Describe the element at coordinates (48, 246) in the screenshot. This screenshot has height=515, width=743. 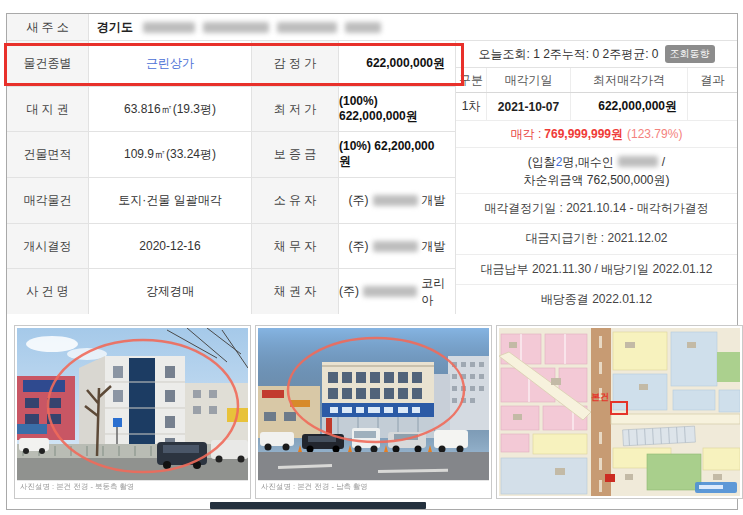
I see `field-label: 개시결정` at that location.